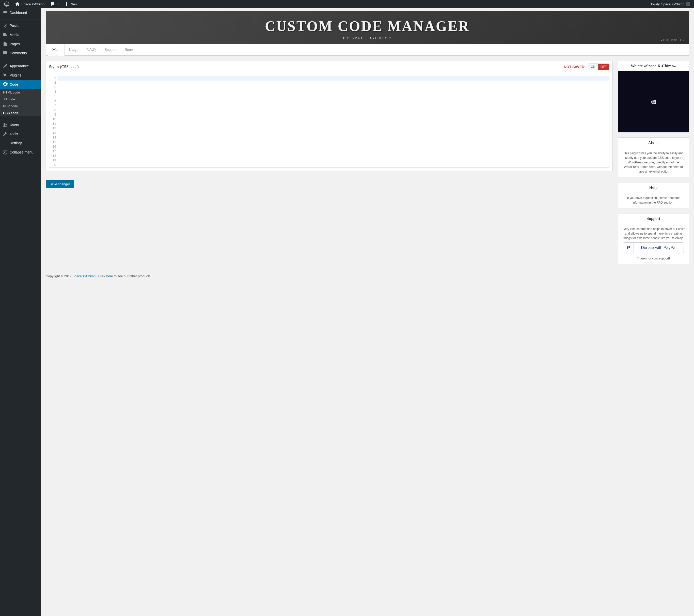 The image size is (694, 616). Describe the element at coordinates (20, 66) in the screenshot. I see `menu-item-appearance: Appearance` at that location.